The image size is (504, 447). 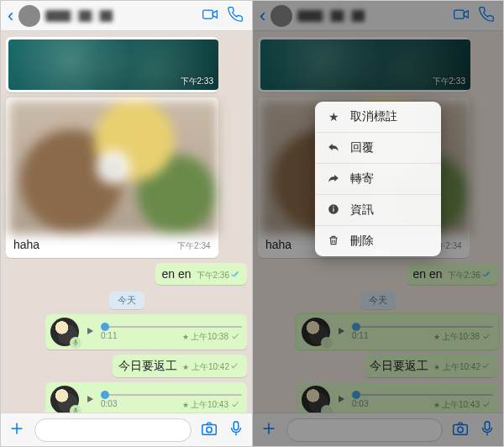 I want to click on star-icon: ★, so click(x=333, y=117).